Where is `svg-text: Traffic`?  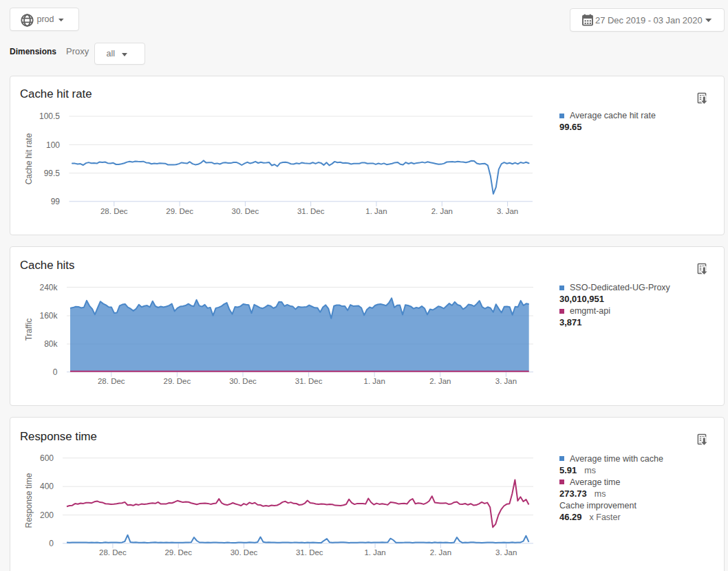 svg-text: Traffic is located at coordinates (29, 330).